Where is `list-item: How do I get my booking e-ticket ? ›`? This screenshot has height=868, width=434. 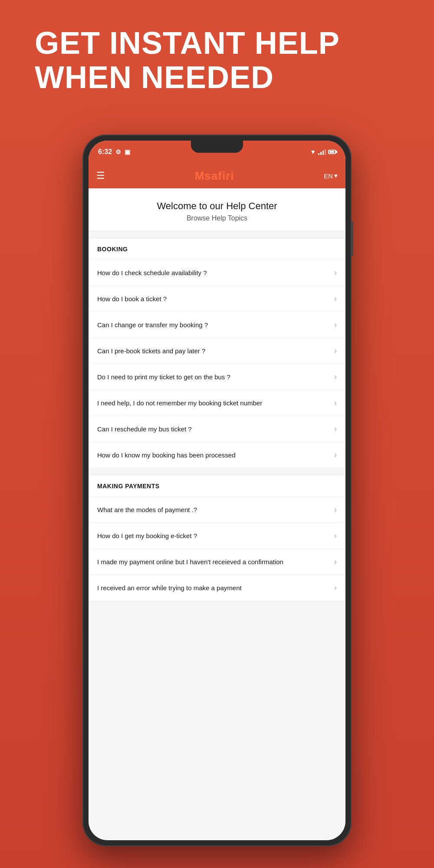 list-item: How do I get my booking e-ticket ? › is located at coordinates (217, 536).